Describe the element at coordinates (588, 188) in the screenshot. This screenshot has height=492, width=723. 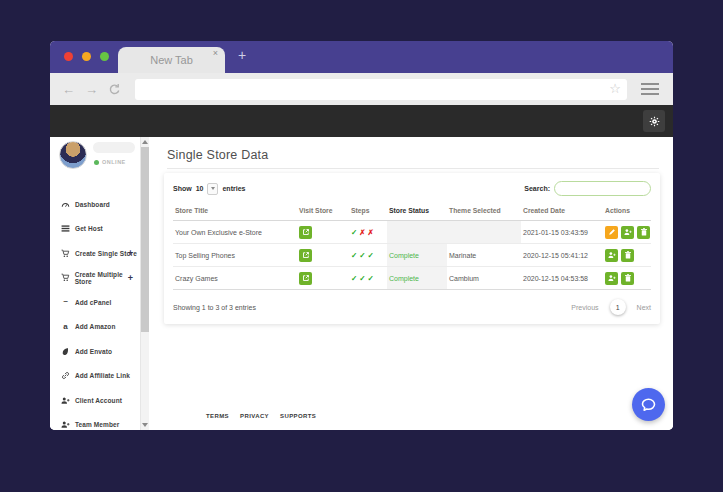
I see `search-control: Search:` at that location.